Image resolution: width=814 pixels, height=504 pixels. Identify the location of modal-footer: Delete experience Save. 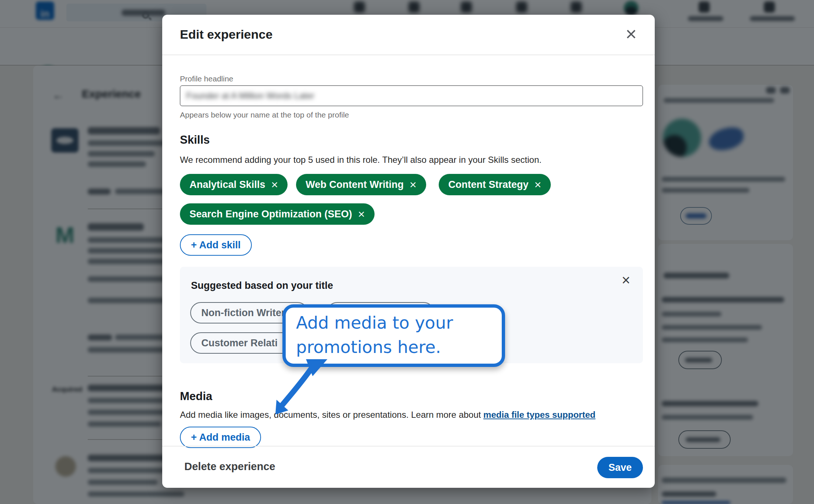
(408, 467).